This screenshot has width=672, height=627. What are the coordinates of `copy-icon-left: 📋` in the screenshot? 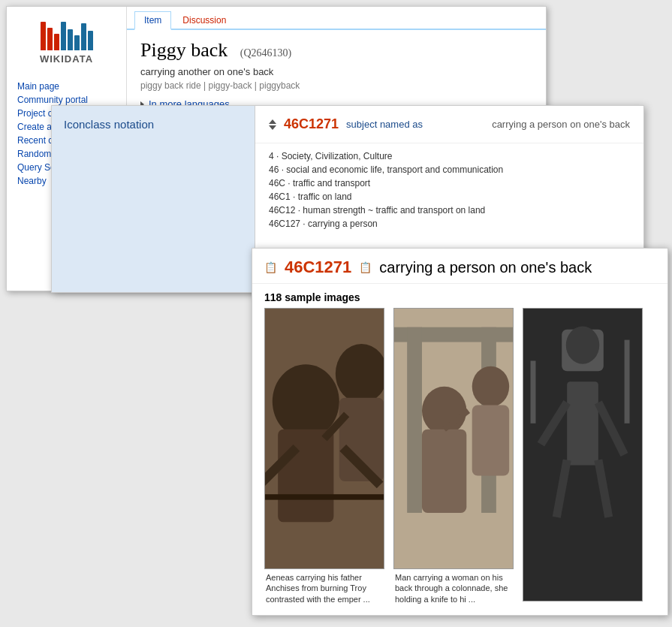 It's located at (270, 267).